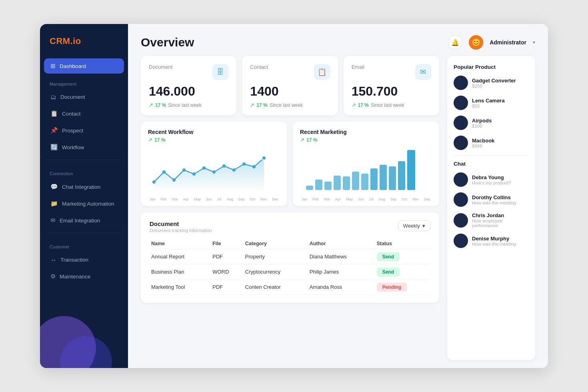 The width and height of the screenshot is (588, 392). What do you see at coordinates (290, 164) in the screenshot?
I see `chart-row: Recent Workflow ↗ 17 %` at bounding box center [290, 164].